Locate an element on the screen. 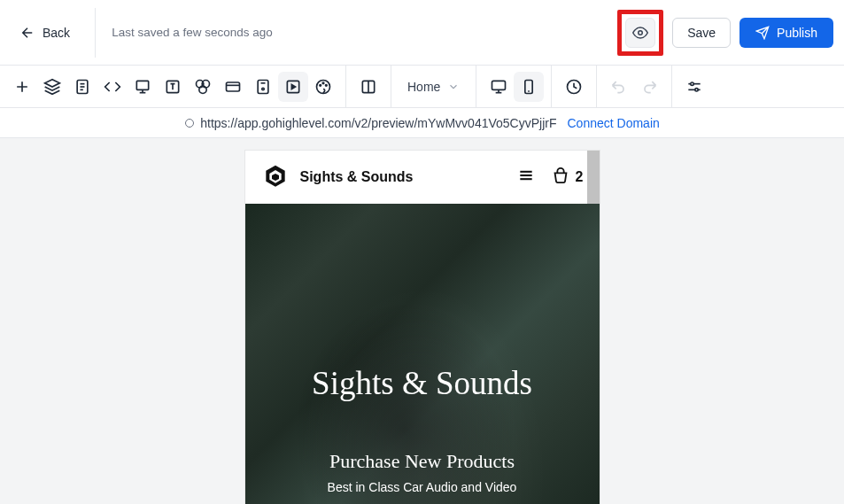  cart-count: 2 is located at coordinates (579, 177).